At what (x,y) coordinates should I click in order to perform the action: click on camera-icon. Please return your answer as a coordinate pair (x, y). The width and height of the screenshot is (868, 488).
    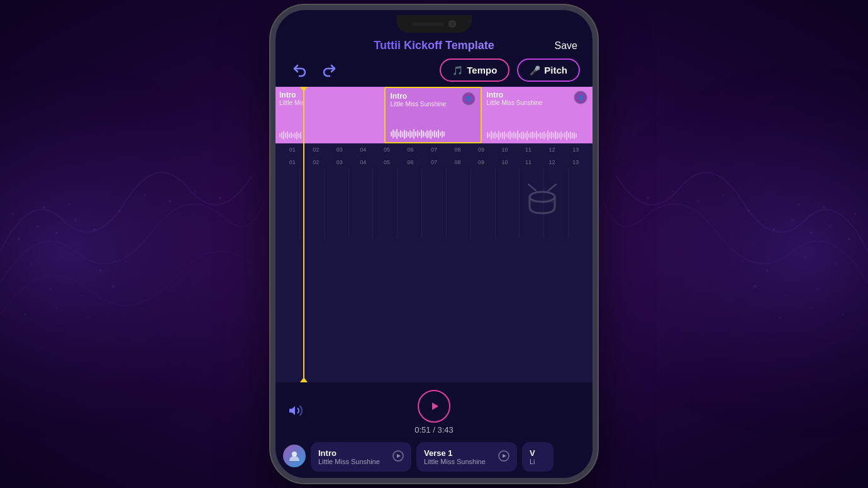
    Looking at the image, I should click on (452, 24).